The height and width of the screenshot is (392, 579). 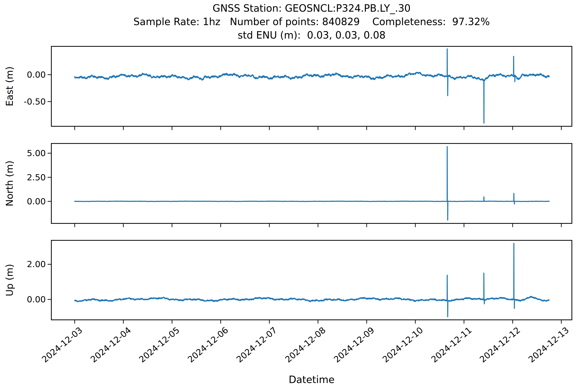 What do you see at coordinates (311, 22) in the screenshot?
I see `figure-subtitle-stats: Sample Rate: 1hz Number of points: 84082…` at bounding box center [311, 22].